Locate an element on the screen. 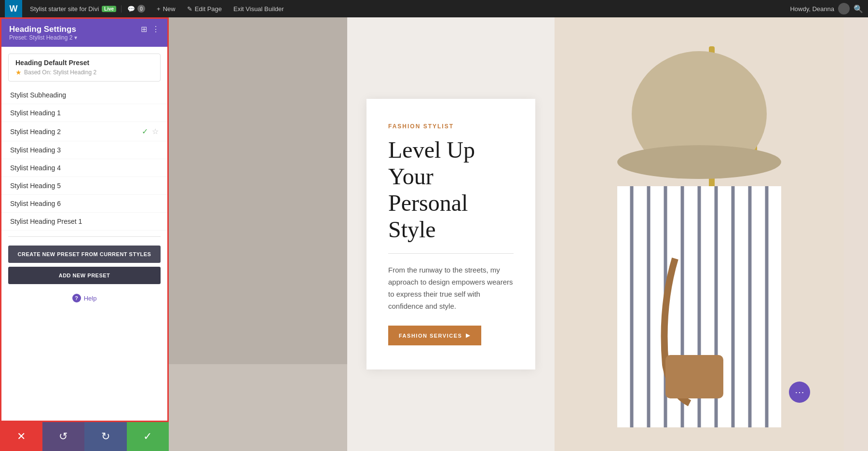 This screenshot has height=451, width=868. far-right-strip is located at coordinates (856, 234).